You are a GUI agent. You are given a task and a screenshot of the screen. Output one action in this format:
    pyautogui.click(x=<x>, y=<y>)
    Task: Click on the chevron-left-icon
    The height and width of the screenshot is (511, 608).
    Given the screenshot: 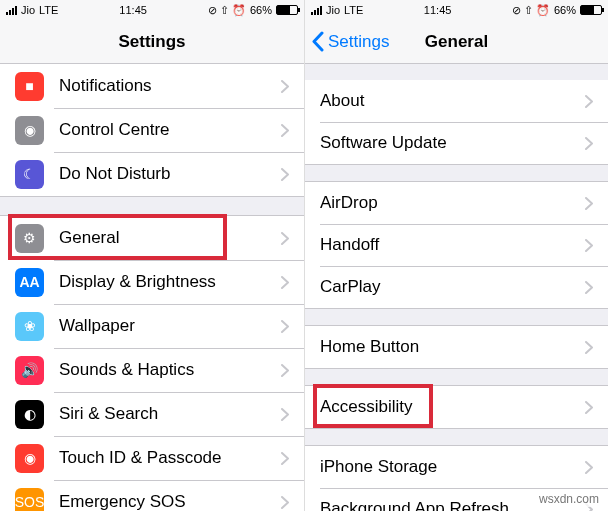 What is the action you would take?
    pyautogui.click(x=318, y=42)
    